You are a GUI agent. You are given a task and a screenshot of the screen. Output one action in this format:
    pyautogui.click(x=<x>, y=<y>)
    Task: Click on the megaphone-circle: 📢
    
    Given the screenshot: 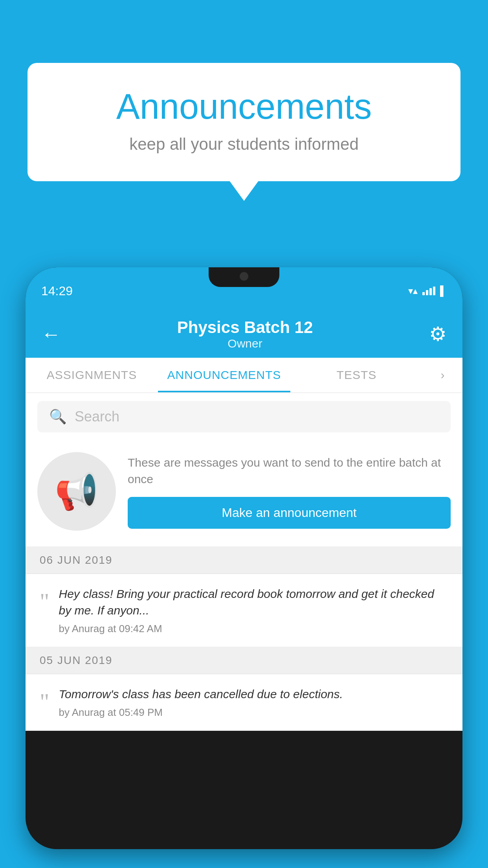 What is the action you would take?
    pyautogui.click(x=77, y=491)
    